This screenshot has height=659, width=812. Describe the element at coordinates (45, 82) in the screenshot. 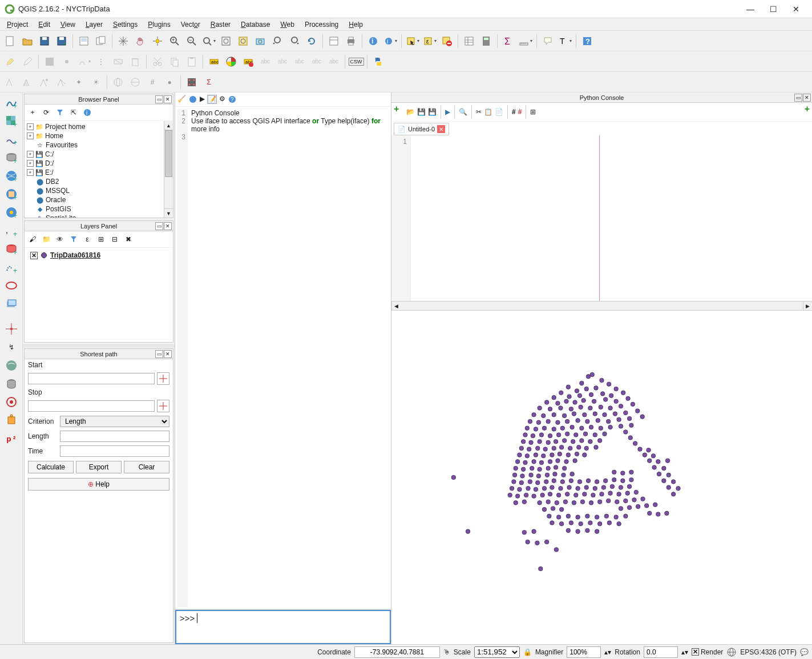

I see `vt3-icon` at that location.